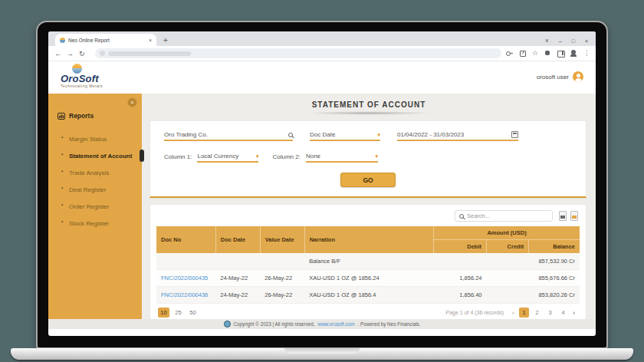 The image size is (644, 362). What do you see at coordinates (322, 54) in the screenshot?
I see `browser-toolbar: ← → ↻ ☆ ⋮` at bounding box center [322, 54].